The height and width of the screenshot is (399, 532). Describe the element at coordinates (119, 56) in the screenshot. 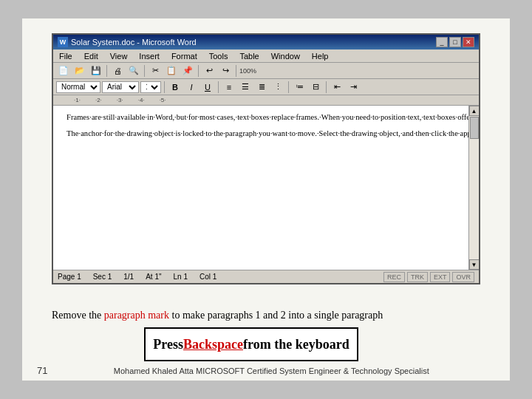

I see `menu-view: View` at that location.